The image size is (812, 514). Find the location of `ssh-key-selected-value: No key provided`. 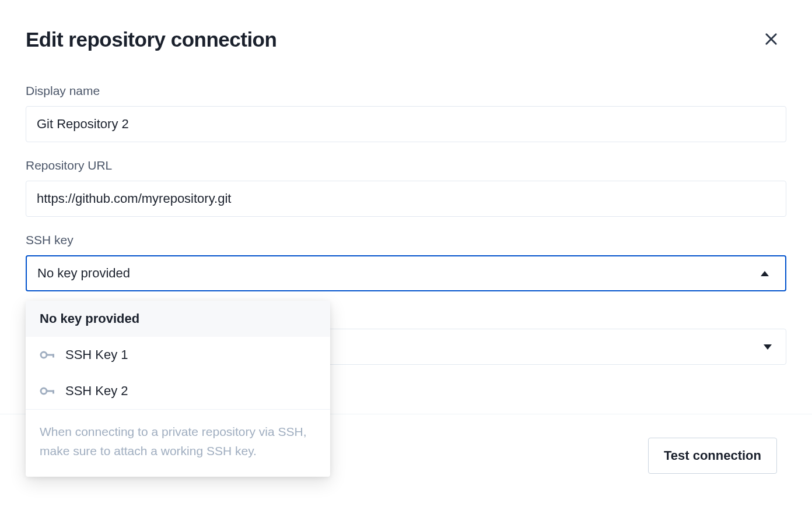

ssh-key-selected-value: No key provided is located at coordinates (84, 273).